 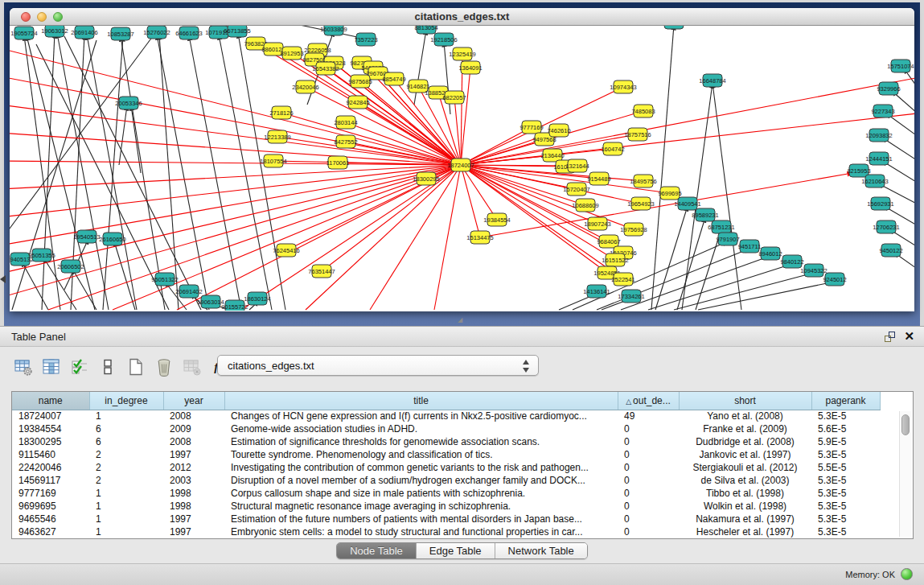 What do you see at coordinates (121, 34) in the screenshot?
I see `graph-node: 10853287` at bounding box center [121, 34].